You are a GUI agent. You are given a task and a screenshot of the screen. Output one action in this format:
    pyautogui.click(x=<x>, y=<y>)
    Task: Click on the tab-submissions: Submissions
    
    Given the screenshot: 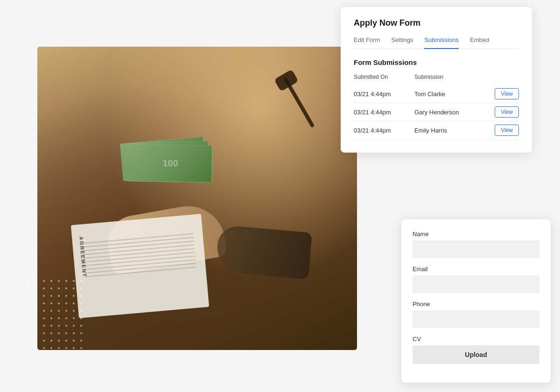 What is the action you would take?
    pyautogui.click(x=441, y=43)
    